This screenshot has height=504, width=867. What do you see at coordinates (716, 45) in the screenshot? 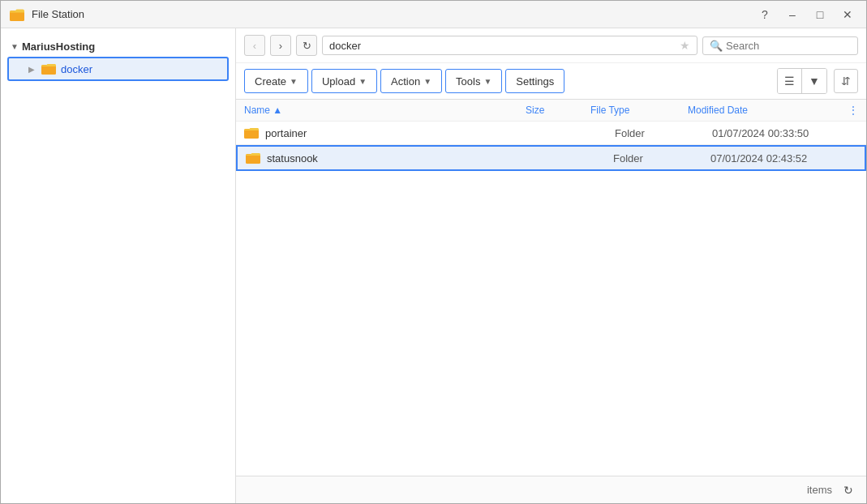
I see `search-icon: 🔍` at bounding box center [716, 45].